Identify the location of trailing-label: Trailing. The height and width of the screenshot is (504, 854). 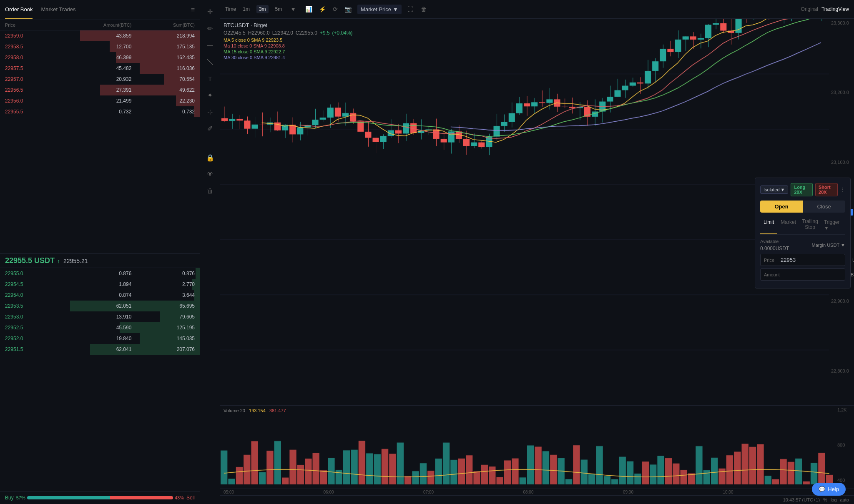
(810, 221).